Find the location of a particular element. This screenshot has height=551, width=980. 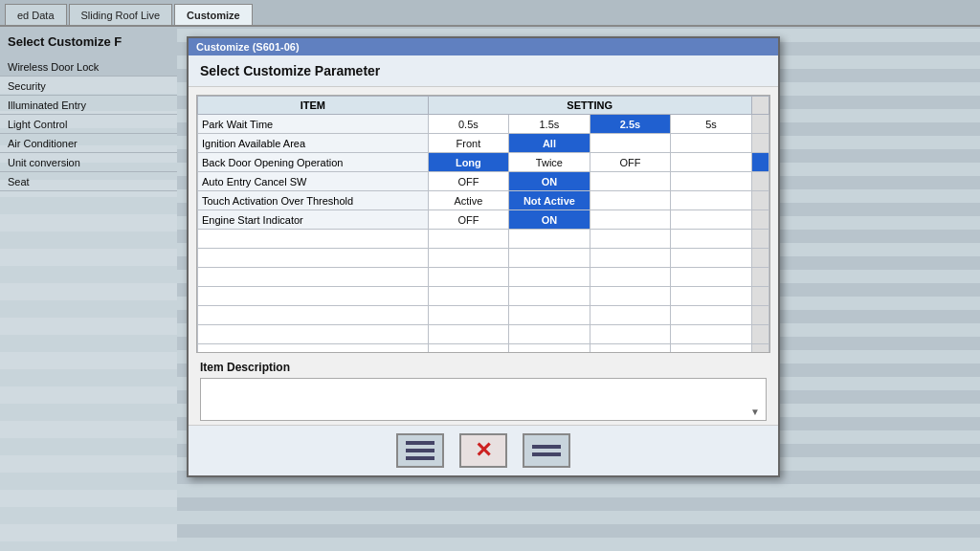

cancel-icon: ✕ is located at coordinates (483, 451).